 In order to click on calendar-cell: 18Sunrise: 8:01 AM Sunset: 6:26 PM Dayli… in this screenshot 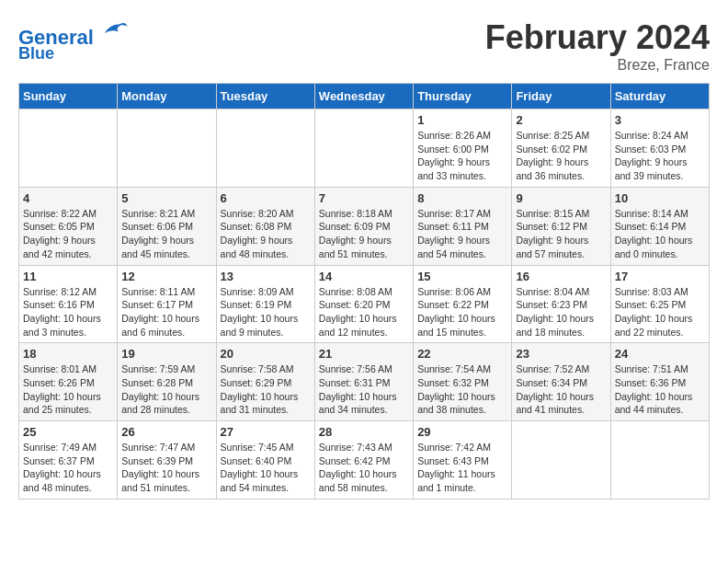, I will do `click(68, 383)`.